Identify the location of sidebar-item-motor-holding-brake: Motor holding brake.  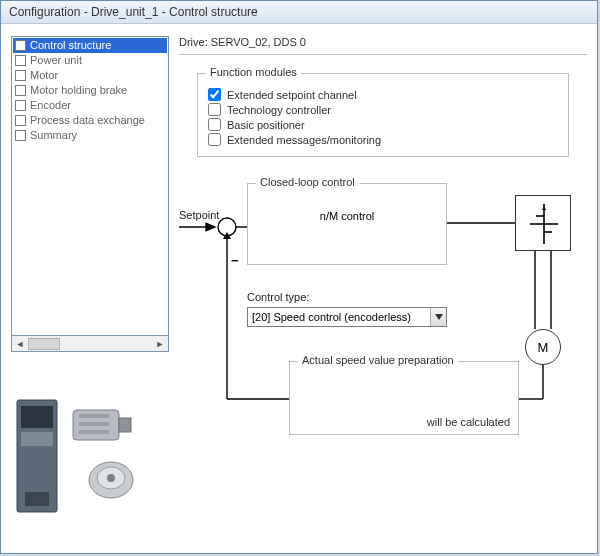
(90, 90).